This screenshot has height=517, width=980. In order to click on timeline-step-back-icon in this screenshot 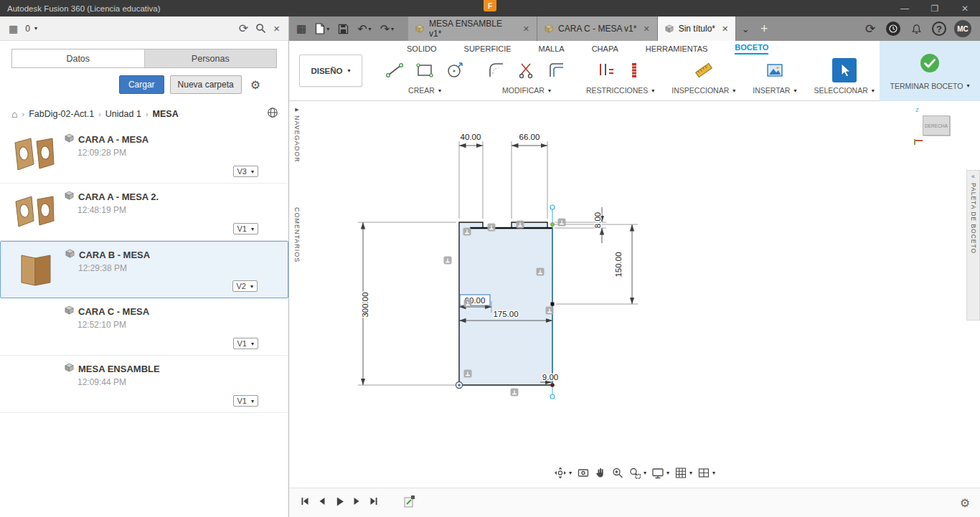, I will do `click(321, 503)`.